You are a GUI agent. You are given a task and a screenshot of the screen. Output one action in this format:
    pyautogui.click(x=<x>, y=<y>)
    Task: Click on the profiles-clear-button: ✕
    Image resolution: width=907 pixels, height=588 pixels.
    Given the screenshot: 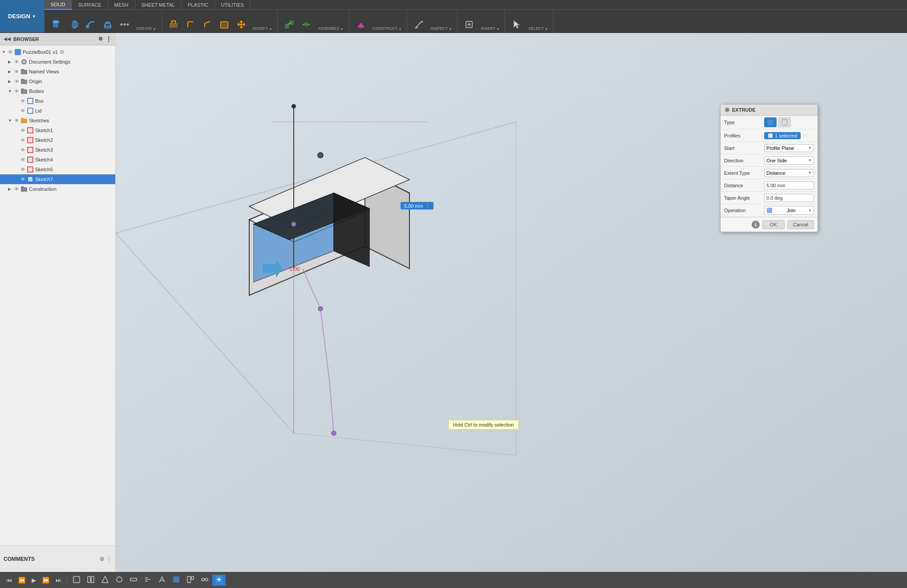 What is the action you would take?
    pyautogui.click(x=805, y=136)
    